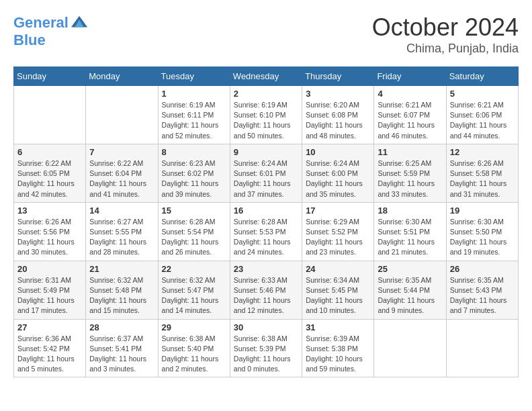 The image size is (532, 411). Describe the element at coordinates (194, 211) in the screenshot. I see `day-number: 15` at that location.